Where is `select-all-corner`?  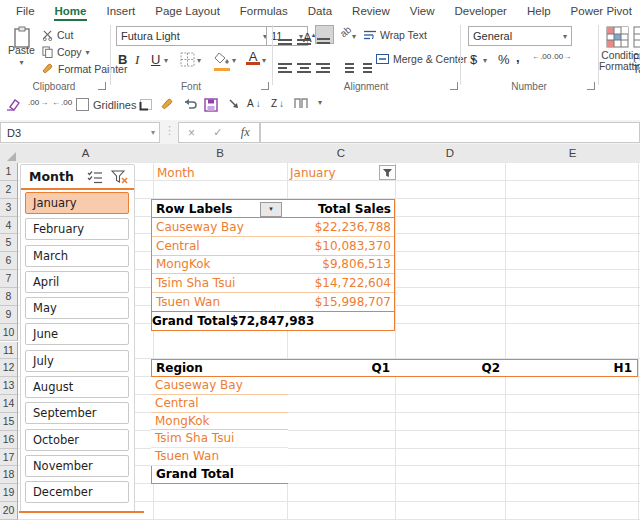
select-all-corner is located at coordinates (10, 154).